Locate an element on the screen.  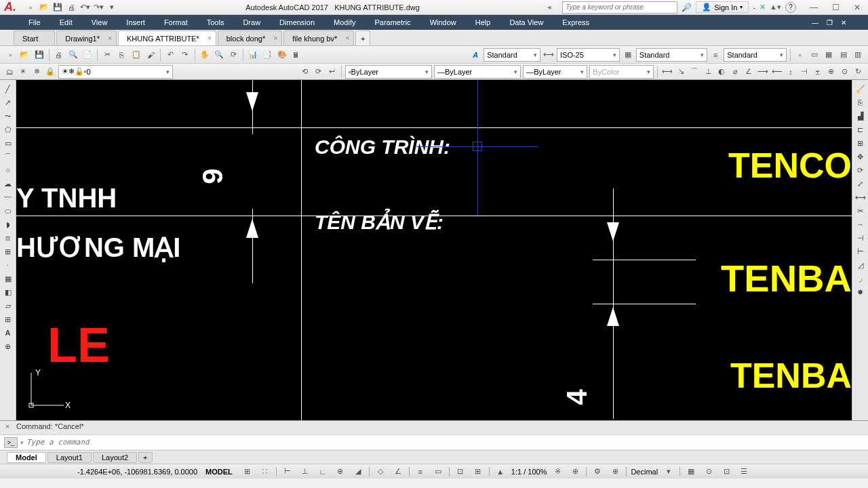
doc-restore-button: ❐ is located at coordinates (830, 23).